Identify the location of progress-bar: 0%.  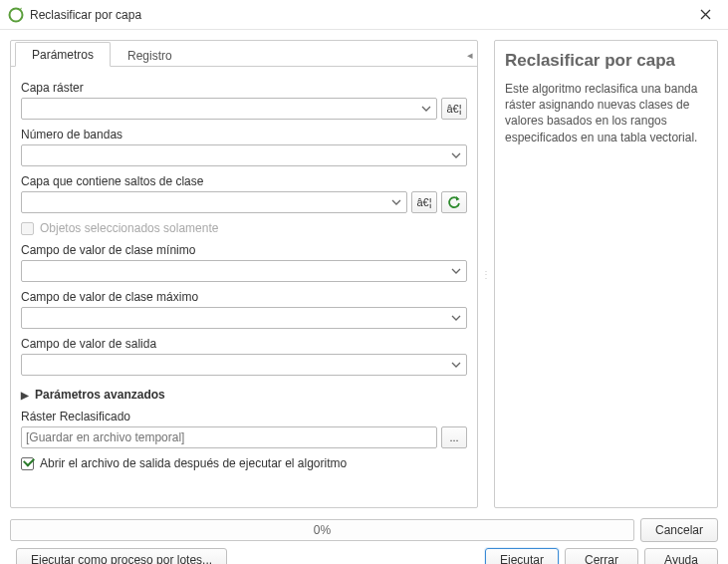
(323, 530).